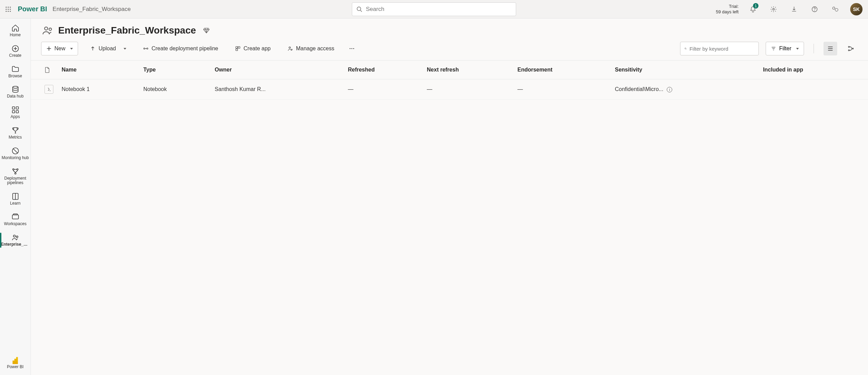  What do you see at coordinates (835, 9) in the screenshot?
I see `feedback-button` at bounding box center [835, 9].